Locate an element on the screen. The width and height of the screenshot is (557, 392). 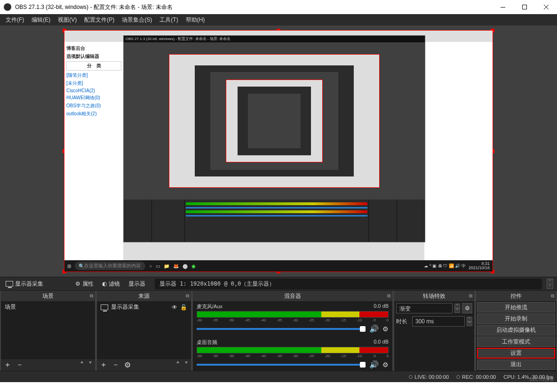
menubar: 文件(F) 编辑(E) 视图(V) 配置文件(P) 场景集合(S) 工具(T) … is located at coordinates (278, 20).